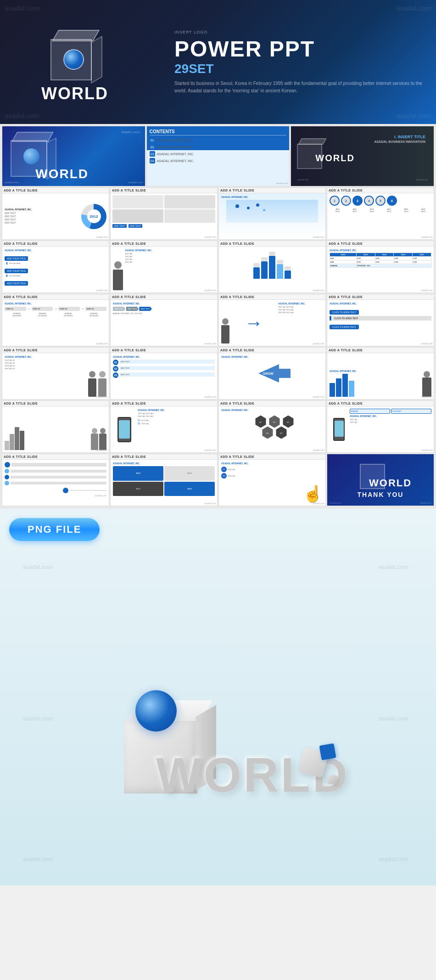 The width and height of the screenshot is (436, 980). Describe the element at coordinates (218, 161) in the screenshot. I see `contents-item-4: 04ASADAL INTERNET, INC.` at that location.